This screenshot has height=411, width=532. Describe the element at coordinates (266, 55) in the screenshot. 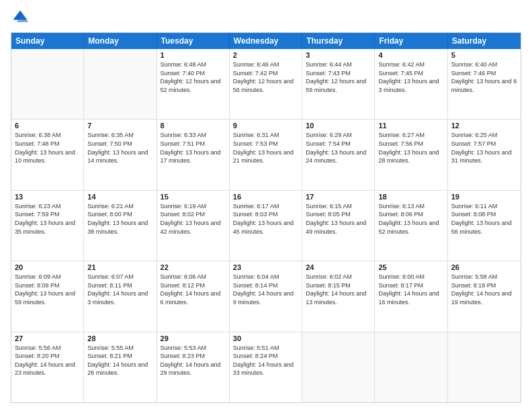

I see `day-number: 2` at that location.